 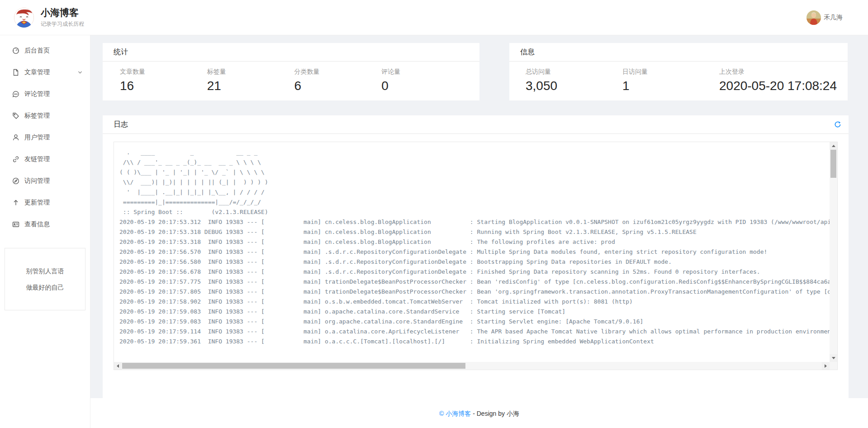 What do you see at coordinates (826, 366) in the screenshot?
I see `scroll-right-button` at bounding box center [826, 366].